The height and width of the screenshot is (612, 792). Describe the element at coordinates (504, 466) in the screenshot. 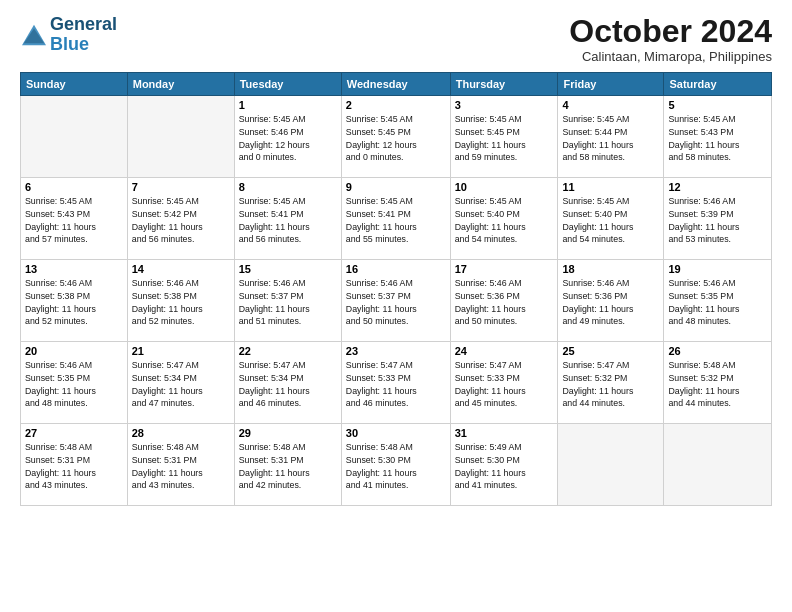

I see `cell-info: Sunrise: 5:49 AM Sunset: 5:30 PM Dayligh…` at that location.